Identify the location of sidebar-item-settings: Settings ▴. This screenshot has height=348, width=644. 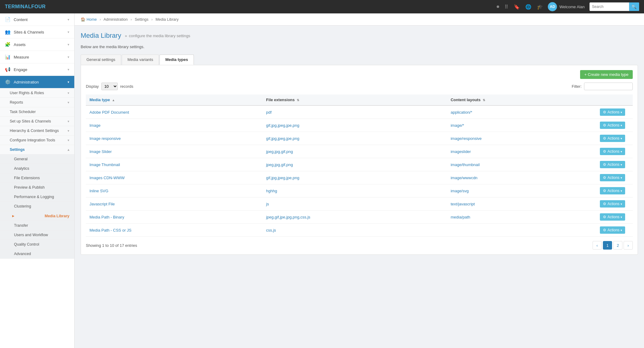
(37, 150).